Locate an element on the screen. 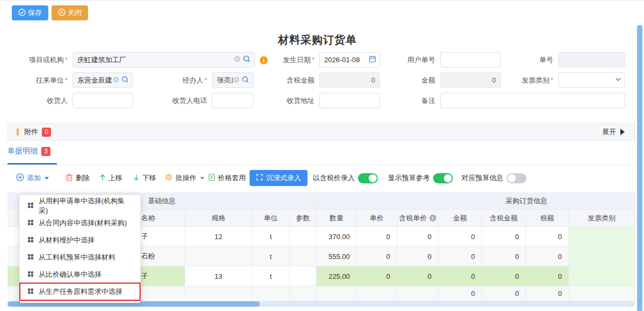 Image resolution: width=644 pixels, height=311 pixels. detail-tab-label: 单据明细 is located at coordinates (23, 151).